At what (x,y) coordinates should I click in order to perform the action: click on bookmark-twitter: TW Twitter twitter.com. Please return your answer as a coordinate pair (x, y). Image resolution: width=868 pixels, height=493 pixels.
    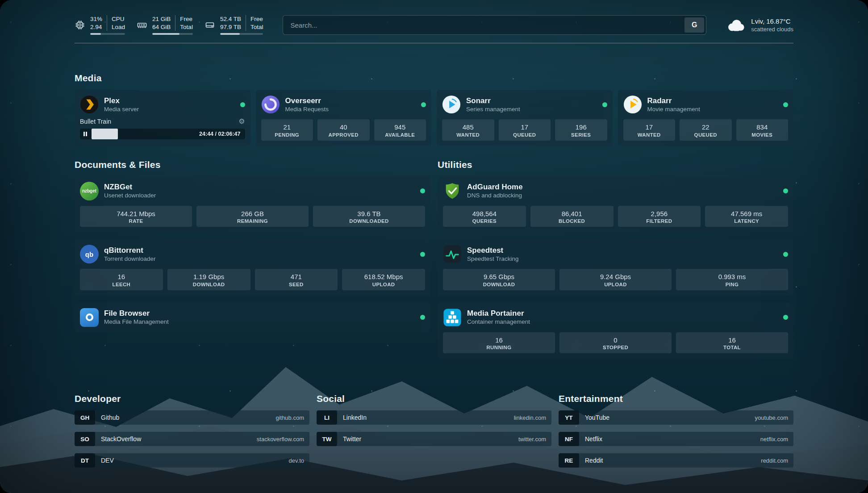
    Looking at the image, I should click on (434, 439).